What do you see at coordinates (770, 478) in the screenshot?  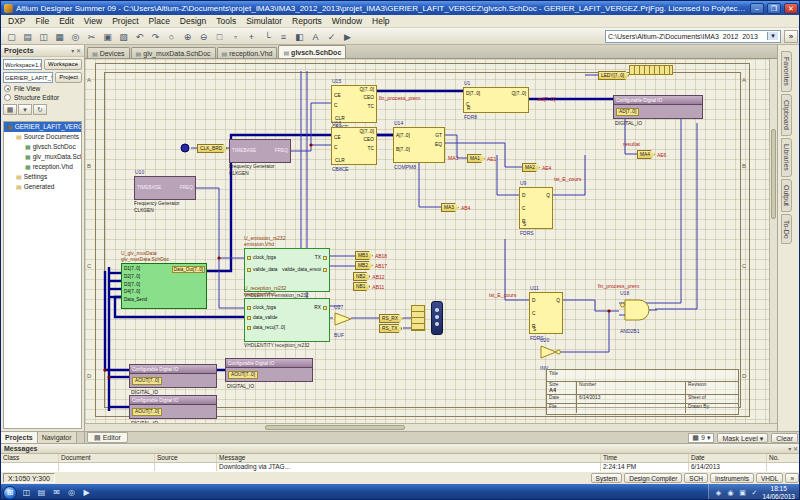 I see `vhdl-panel-button: VHDL` at bounding box center [770, 478].